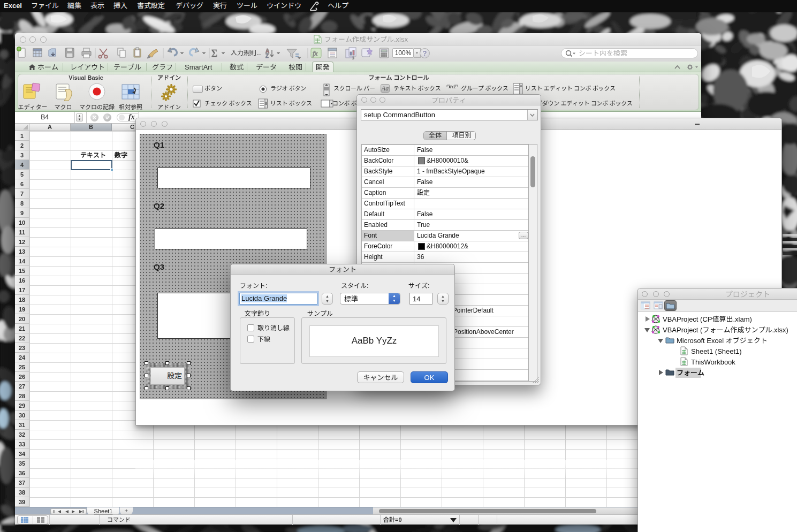 The width and height of the screenshot is (797, 532). What do you see at coordinates (267, 56) in the screenshot?
I see `svg-text: Z` at bounding box center [267, 56].